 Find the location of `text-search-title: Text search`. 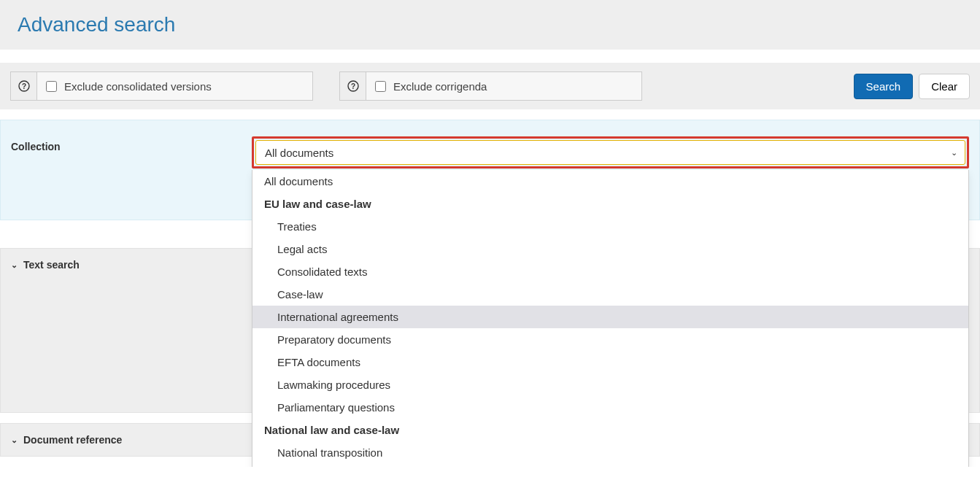

text-search-title: Text search is located at coordinates (51, 265).